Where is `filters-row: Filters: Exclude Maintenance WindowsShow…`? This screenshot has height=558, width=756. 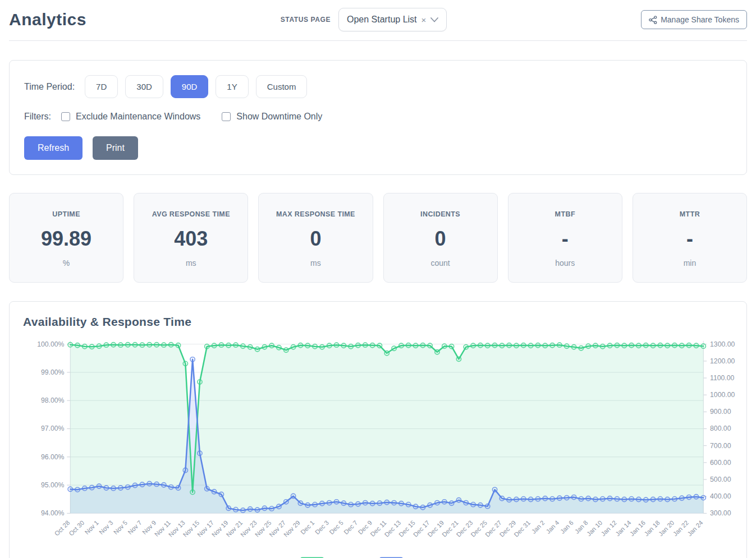 filters-row: Filters: Exclude Maintenance WindowsShow… is located at coordinates (378, 117).